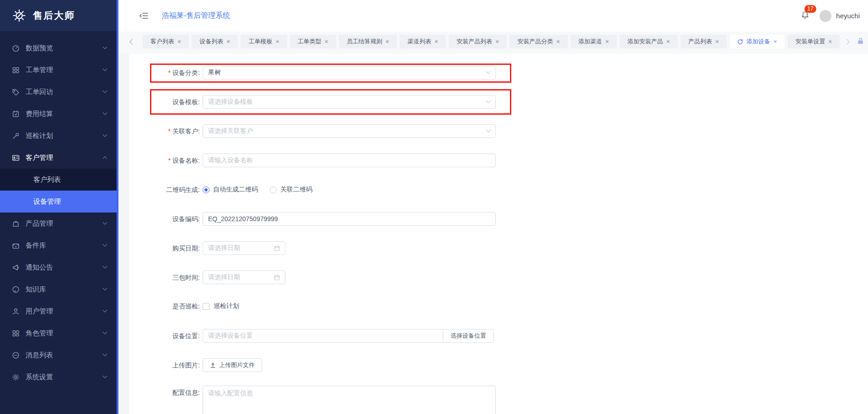 This screenshot has height=414, width=868. Describe the element at coordinates (59, 333) in the screenshot. I see `sidebar-item-role-management: 角色管理` at that location.